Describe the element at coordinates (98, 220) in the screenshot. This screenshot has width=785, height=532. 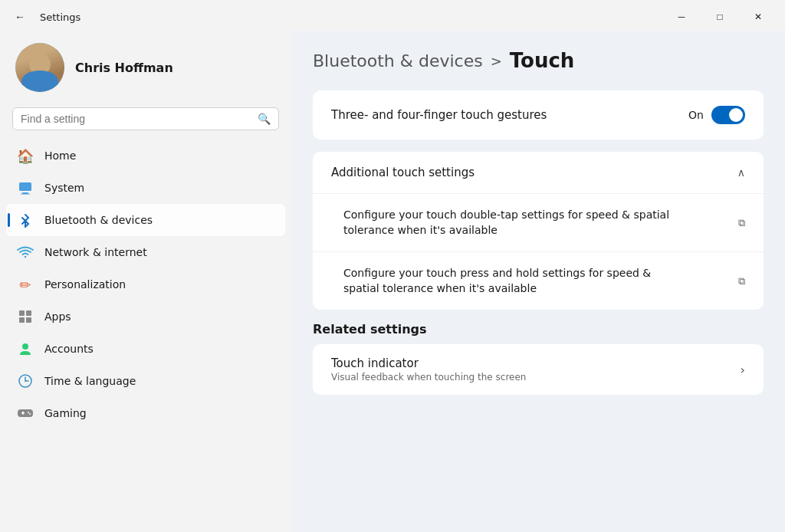
I see `sidebar-item-label: Bluetooth & devices` at that location.